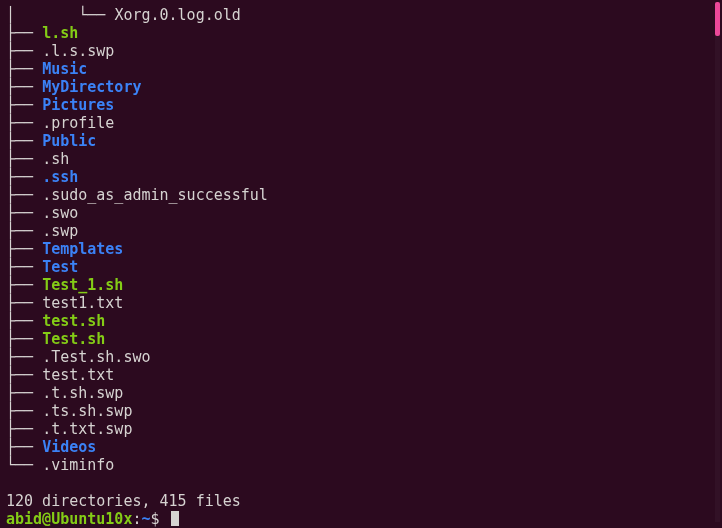 This screenshot has height=528, width=722. What do you see at coordinates (69, 447) in the screenshot?
I see `directory-name: Videos` at bounding box center [69, 447].